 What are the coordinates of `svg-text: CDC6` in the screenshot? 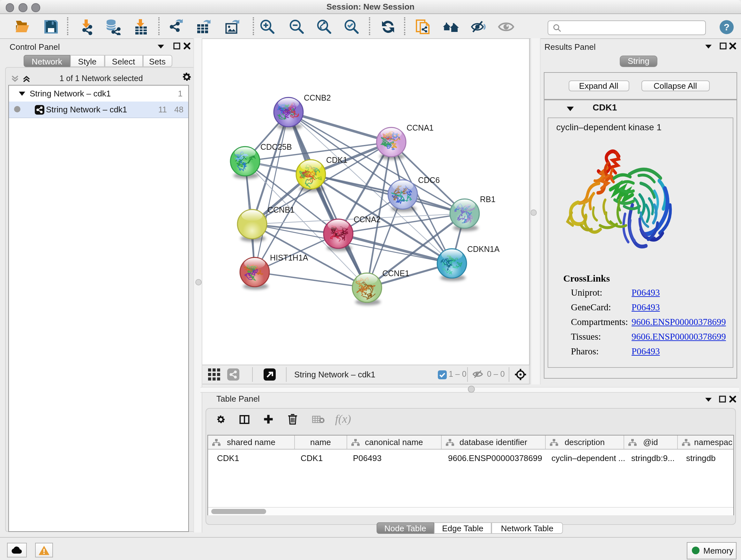 It's located at (429, 180).